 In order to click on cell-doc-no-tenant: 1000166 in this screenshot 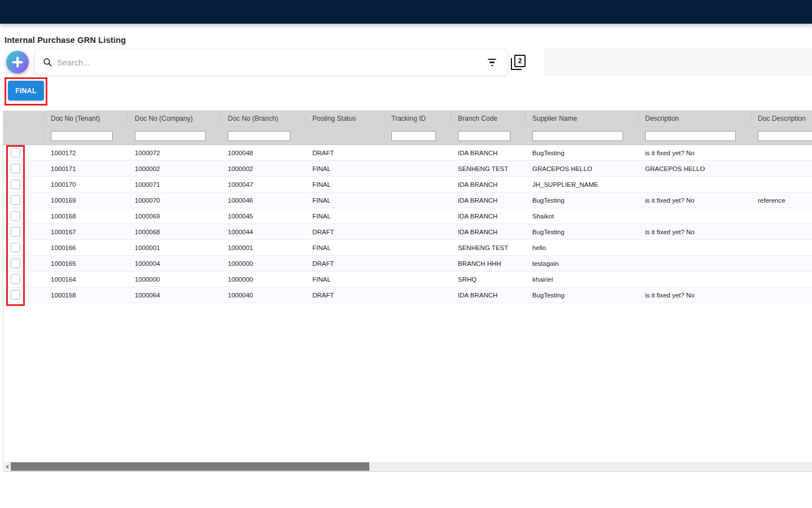, I will do `click(86, 247)`.